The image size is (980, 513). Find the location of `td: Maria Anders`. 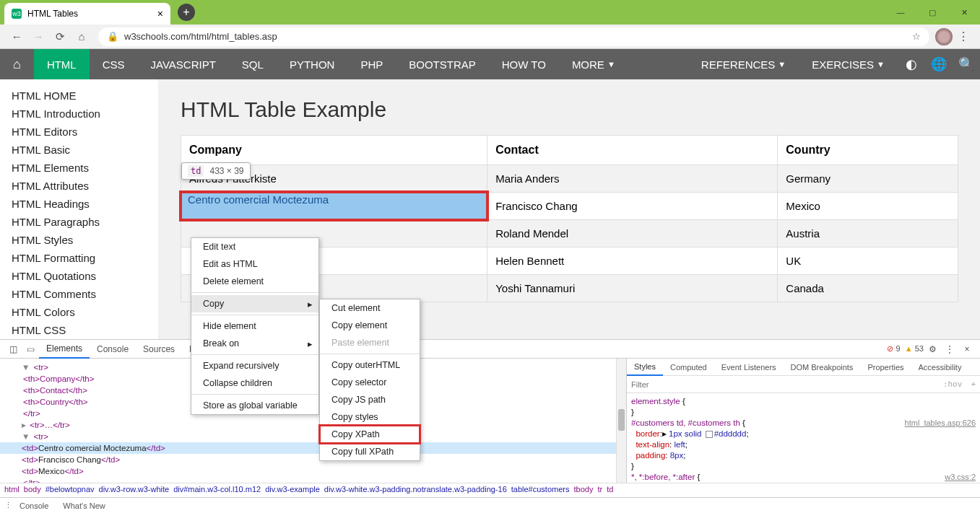

td: Maria Anders is located at coordinates (633, 179).